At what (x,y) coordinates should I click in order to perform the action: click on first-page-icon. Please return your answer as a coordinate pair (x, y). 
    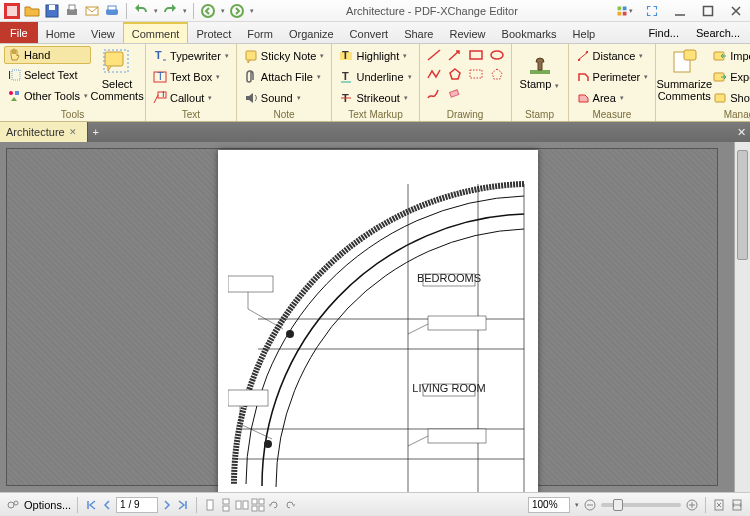
    Looking at the image, I should click on (91, 505).